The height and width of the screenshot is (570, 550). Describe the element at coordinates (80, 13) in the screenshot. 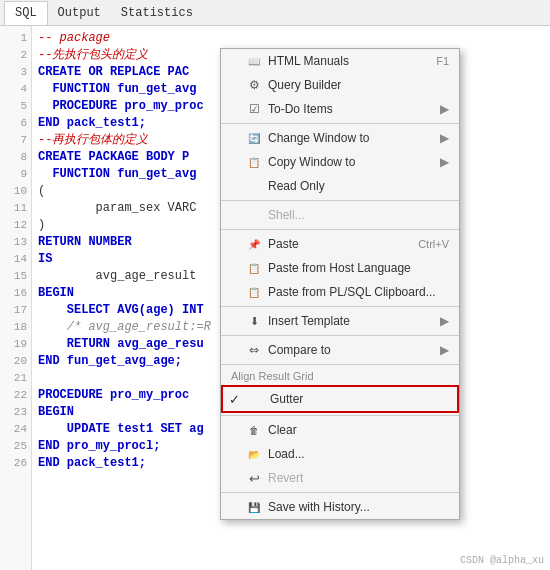

I see `tab-output: Output` at that location.